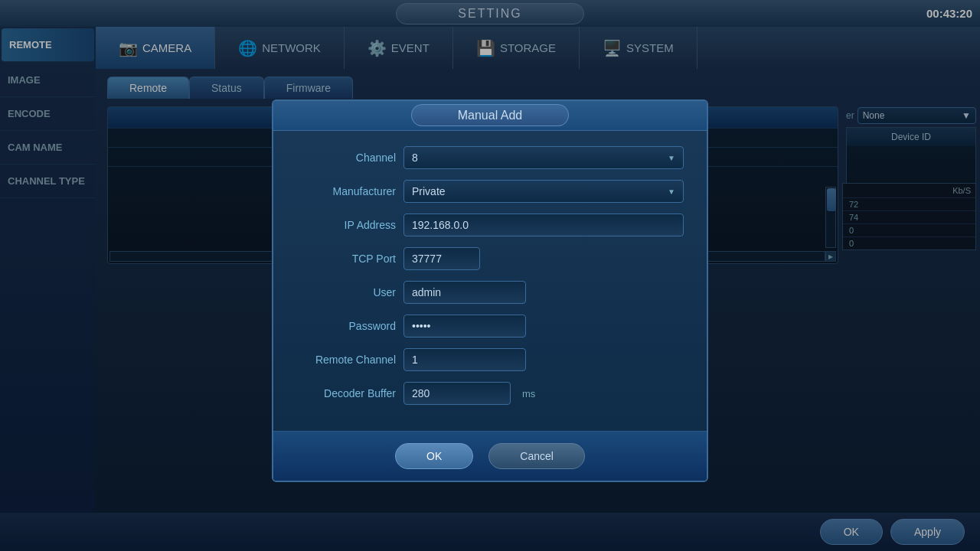  What do you see at coordinates (346, 292) in the screenshot?
I see `user-label: User` at bounding box center [346, 292].